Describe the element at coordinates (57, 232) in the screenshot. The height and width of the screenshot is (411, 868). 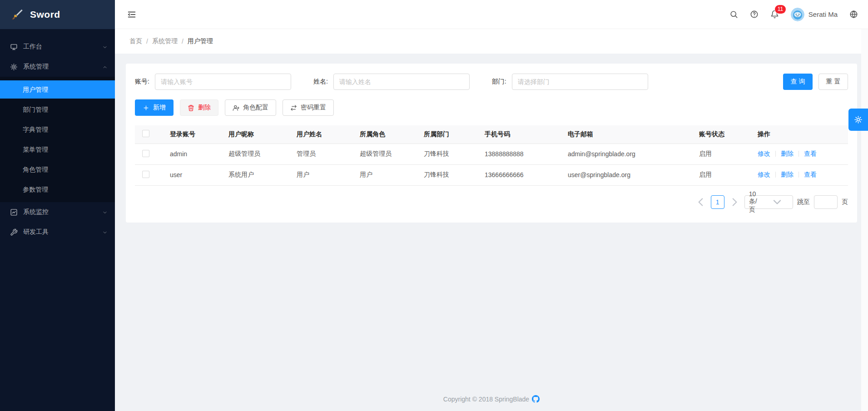
I see `sidebar-item-dev-tools: 研发工具` at that location.